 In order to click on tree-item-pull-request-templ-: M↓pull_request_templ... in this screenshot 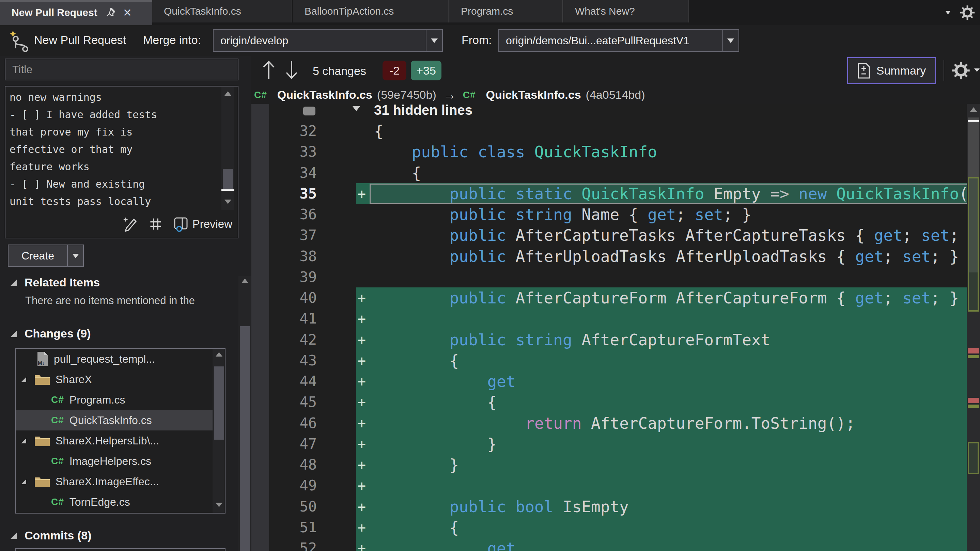, I will do `click(120, 359)`.